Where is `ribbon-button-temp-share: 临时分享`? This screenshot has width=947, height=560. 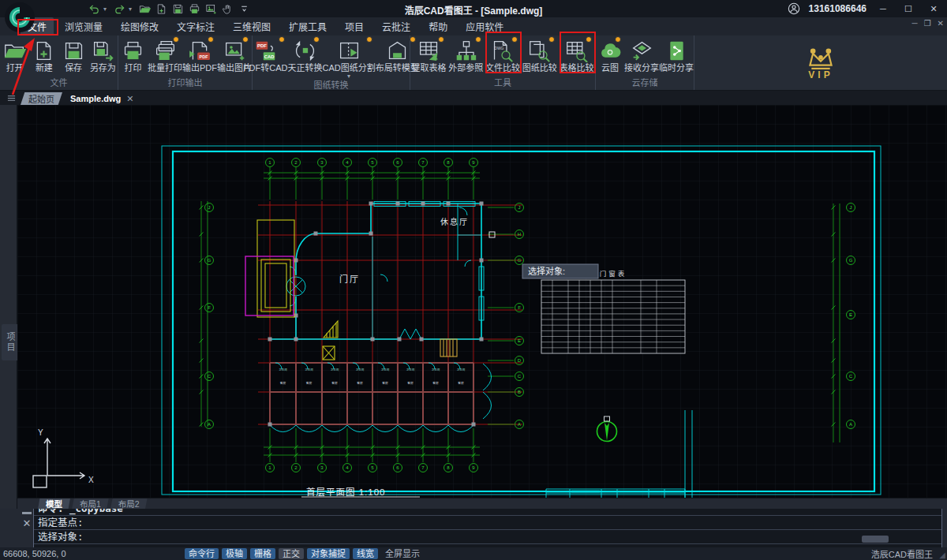 ribbon-button-temp-share: 临时分享 is located at coordinates (676, 57).